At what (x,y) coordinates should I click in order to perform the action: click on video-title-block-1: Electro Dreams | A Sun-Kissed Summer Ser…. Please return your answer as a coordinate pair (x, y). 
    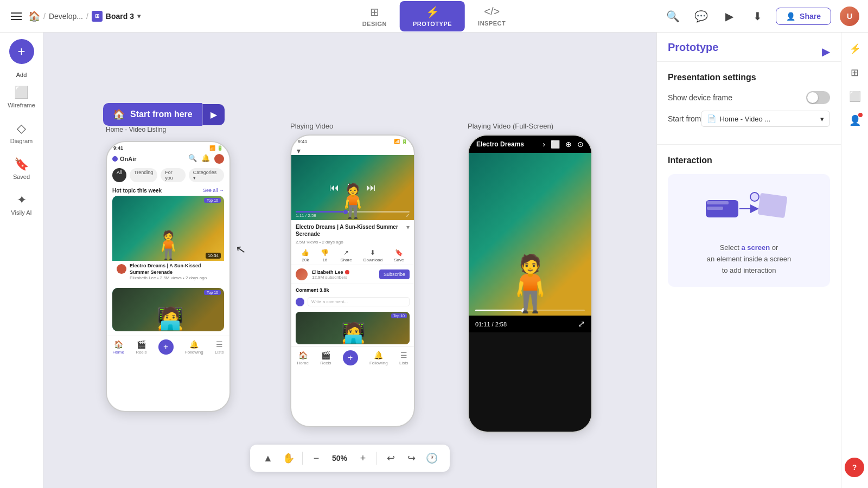
    Looking at the image, I should click on (175, 272).